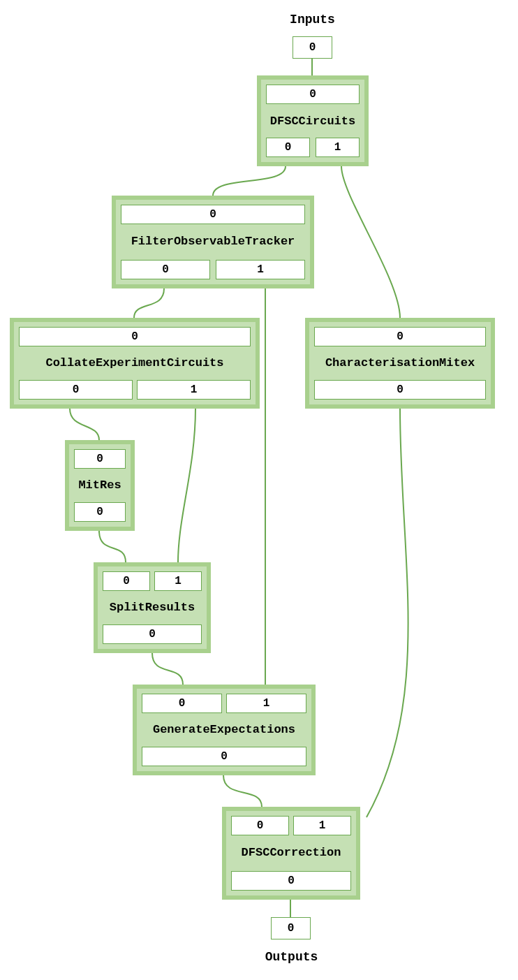 This screenshot has width=518, height=980. What do you see at coordinates (178, 581) in the screenshot?
I see `split-in-1: 1` at bounding box center [178, 581].